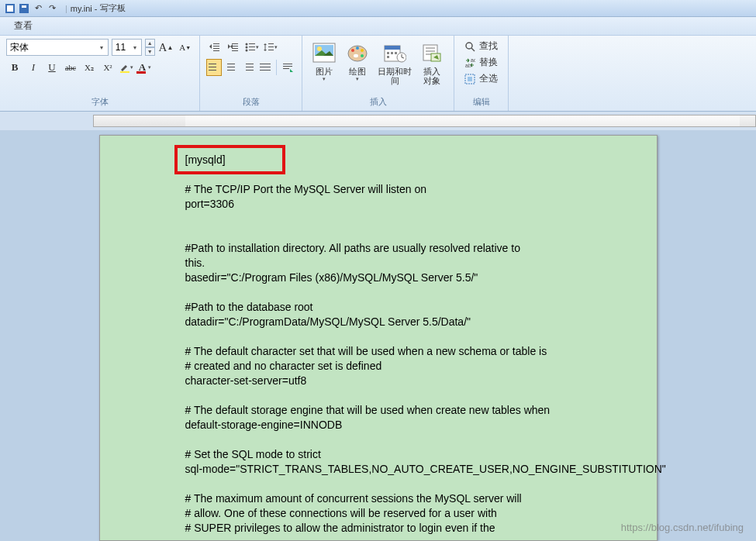 This screenshot has height=541, width=756. What do you see at coordinates (99, 102) in the screenshot?
I see `group-label-font: 字体` at bounding box center [99, 102].